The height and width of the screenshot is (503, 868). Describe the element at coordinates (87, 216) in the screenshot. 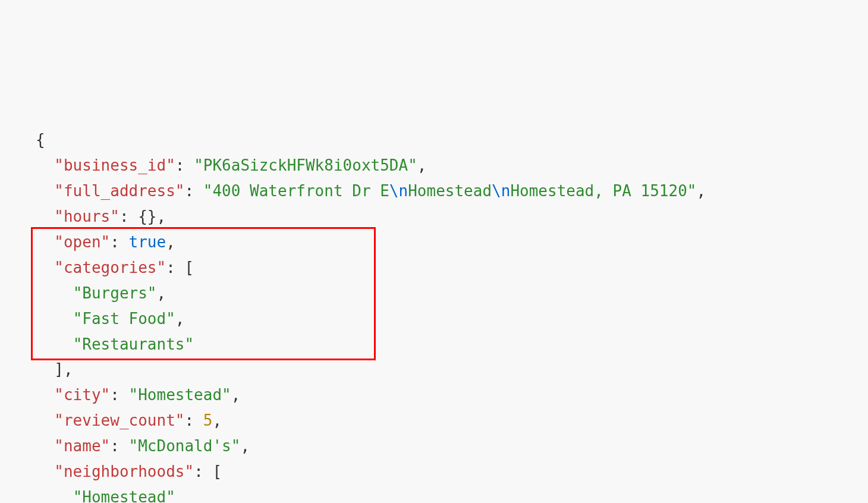

I see `key-hours: "hours"` at that location.